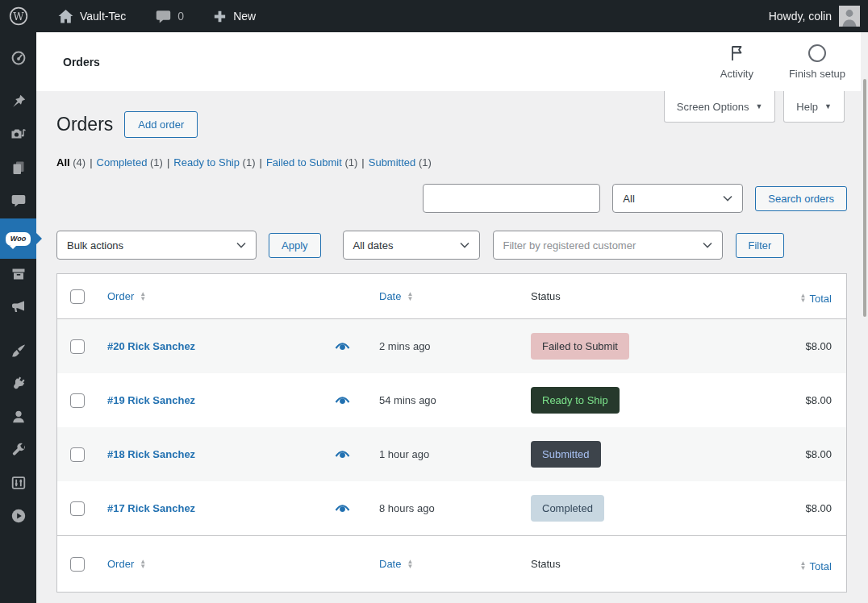 Image resolution: width=868 pixels, height=603 pixels. I want to click on order-link: #20 Rick Sanchez, so click(152, 347).